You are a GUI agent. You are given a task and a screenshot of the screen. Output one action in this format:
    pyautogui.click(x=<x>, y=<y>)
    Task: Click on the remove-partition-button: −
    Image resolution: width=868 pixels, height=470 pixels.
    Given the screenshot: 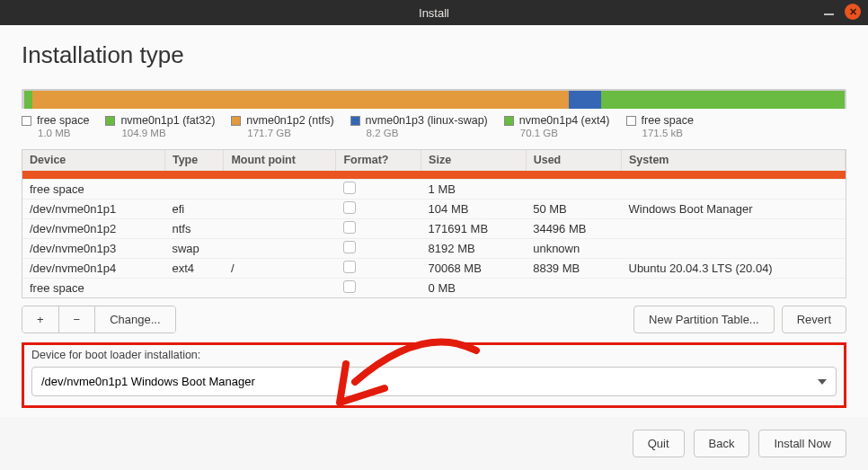 What is the action you would take?
    pyautogui.click(x=77, y=320)
    